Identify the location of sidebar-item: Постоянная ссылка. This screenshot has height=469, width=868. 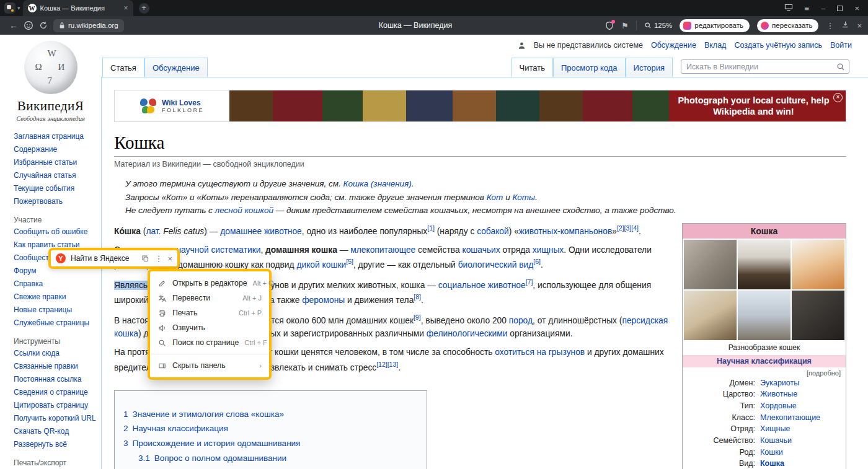
(56, 379).